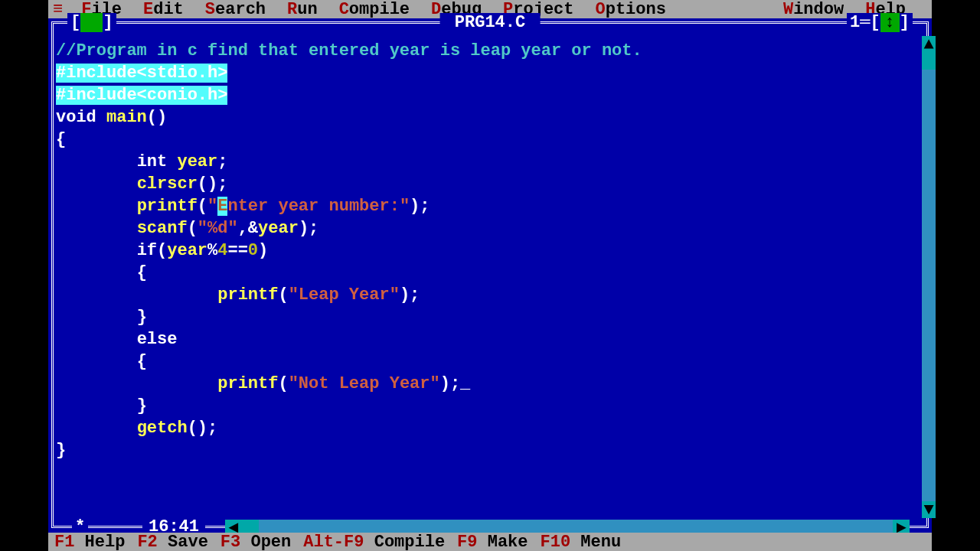  What do you see at coordinates (483, 228) in the screenshot?
I see `code-line: scanf("%d",&year);` at bounding box center [483, 228].